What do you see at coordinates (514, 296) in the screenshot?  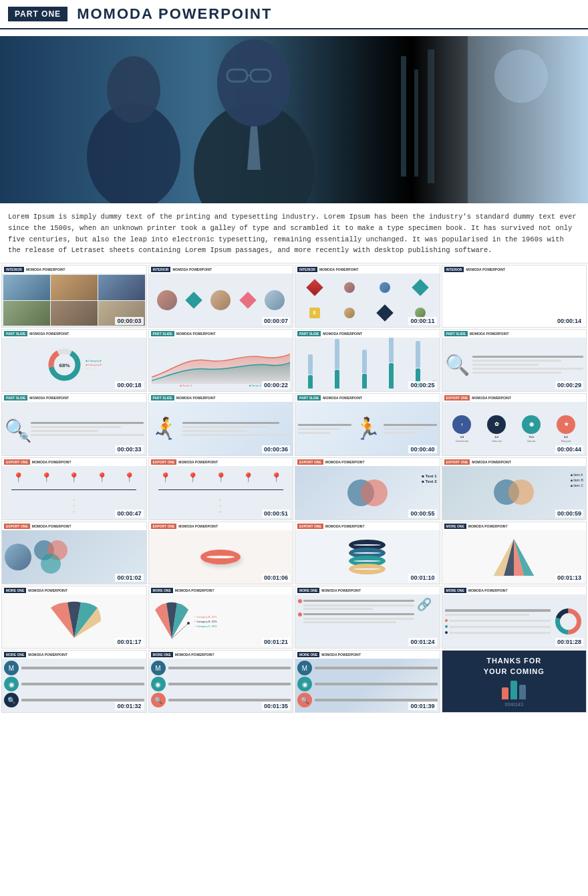 I see `thumb-4: INTERIOR MOMODA POWERPOINT 00:00:14` at bounding box center [514, 296].